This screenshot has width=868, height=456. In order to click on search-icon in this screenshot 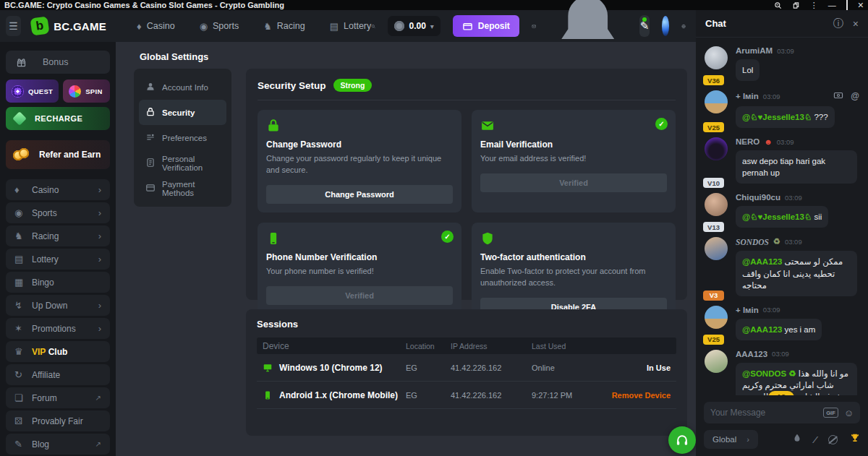, I will do `click(373, 26)`.